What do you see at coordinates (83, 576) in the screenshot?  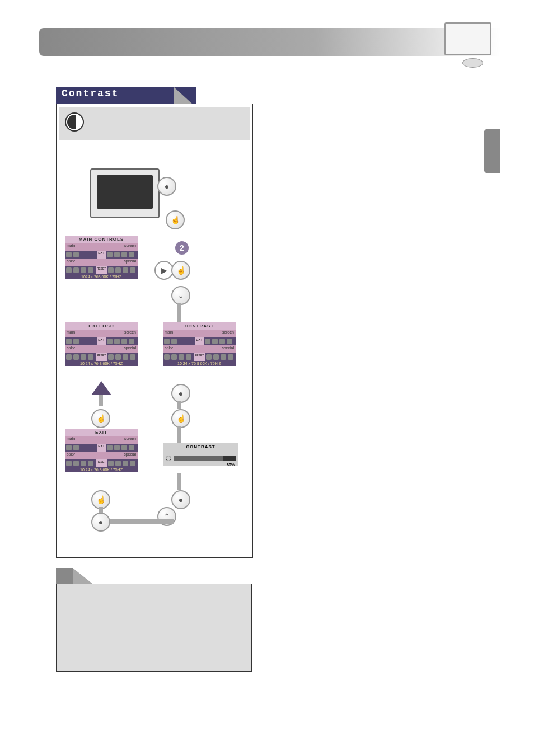 I see `note-triangle` at bounding box center [83, 576].